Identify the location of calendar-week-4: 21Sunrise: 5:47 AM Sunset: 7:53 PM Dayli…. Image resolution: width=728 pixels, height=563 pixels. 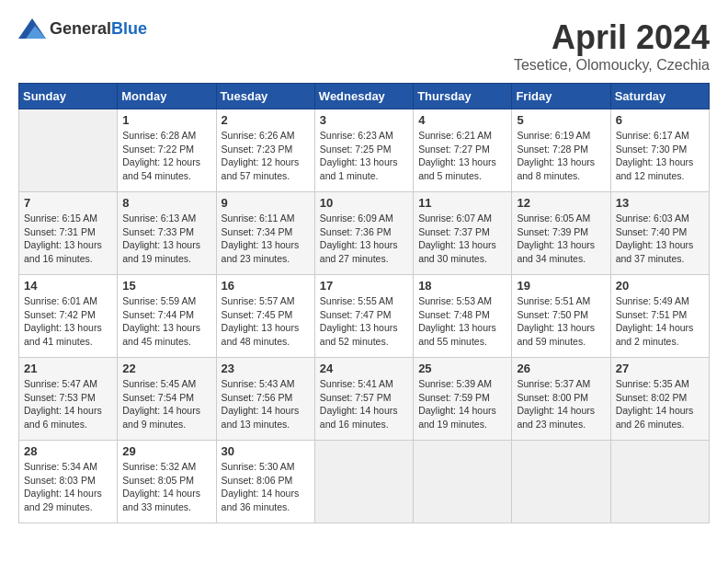
(364, 399).